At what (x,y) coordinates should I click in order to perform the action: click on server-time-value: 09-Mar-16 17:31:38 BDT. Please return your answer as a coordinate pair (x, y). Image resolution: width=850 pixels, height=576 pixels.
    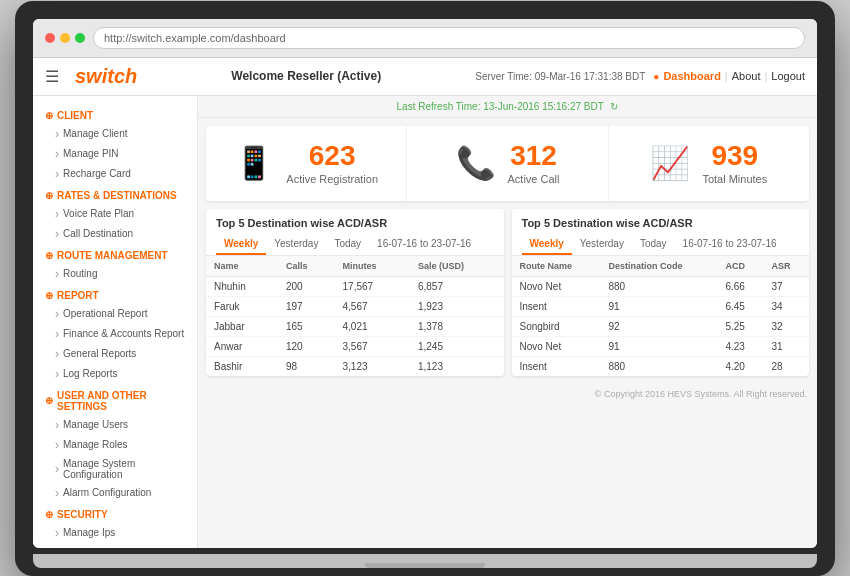
    Looking at the image, I should click on (590, 76).